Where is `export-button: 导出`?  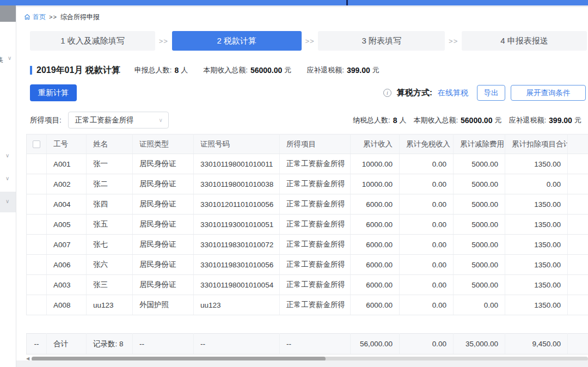 export-button: 导出 is located at coordinates (491, 93).